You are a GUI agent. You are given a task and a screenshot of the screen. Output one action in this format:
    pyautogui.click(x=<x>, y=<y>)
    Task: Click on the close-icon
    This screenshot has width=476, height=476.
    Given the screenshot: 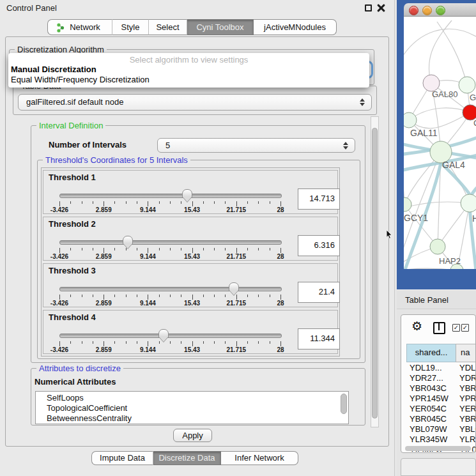 What is the action you would take?
    pyautogui.click(x=381, y=8)
    